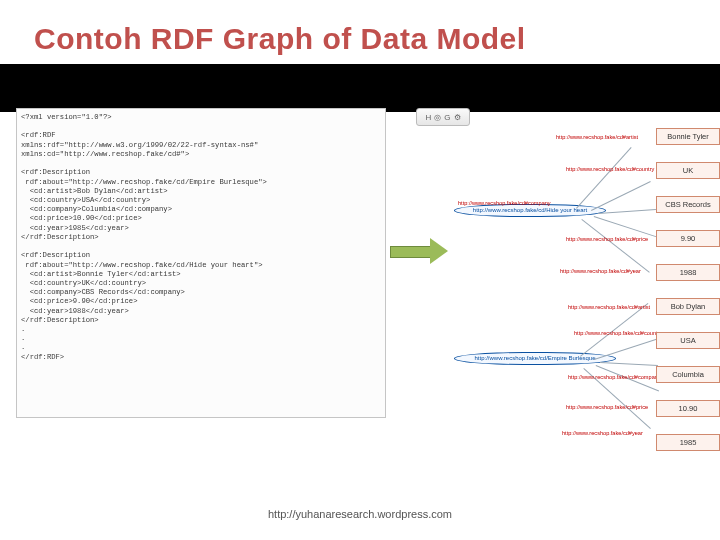 This screenshot has width=720, height=540. I want to click on divider-bar, so click(360, 88).